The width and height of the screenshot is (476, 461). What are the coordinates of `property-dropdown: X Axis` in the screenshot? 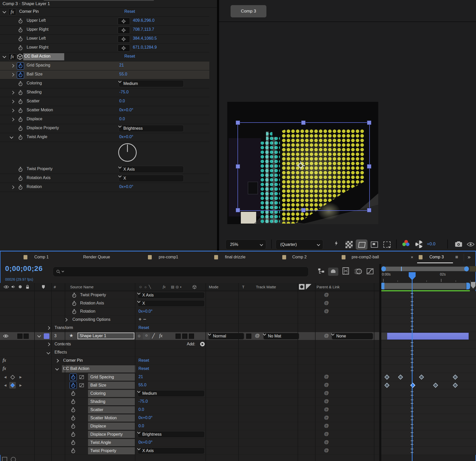 It's located at (171, 295).